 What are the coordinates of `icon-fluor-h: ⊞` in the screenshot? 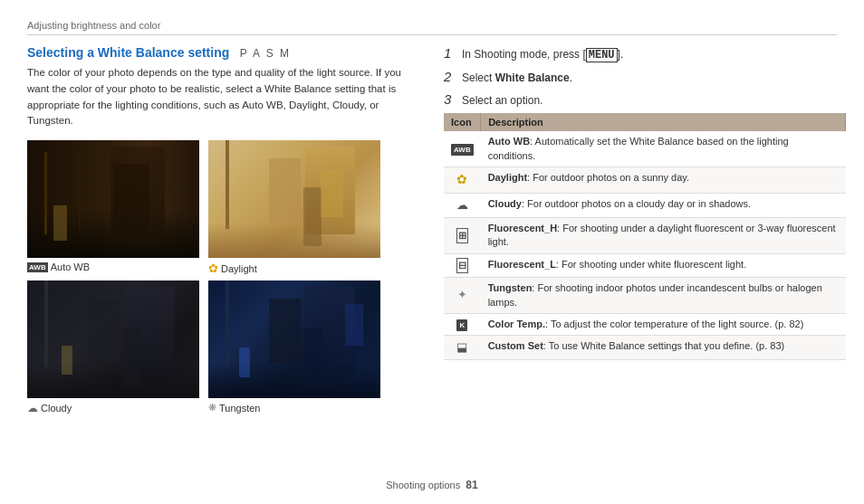 It's located at (462, 235).